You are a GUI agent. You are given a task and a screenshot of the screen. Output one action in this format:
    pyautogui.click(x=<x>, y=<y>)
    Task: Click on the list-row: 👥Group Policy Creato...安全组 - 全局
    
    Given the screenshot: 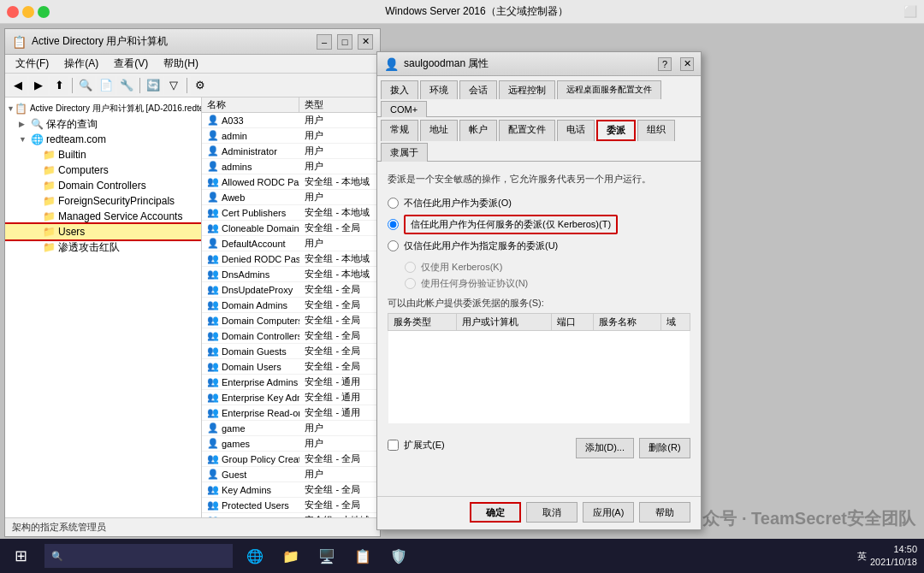 What is the action you would take?
    pyautogui.click(x=291, y=459)
    